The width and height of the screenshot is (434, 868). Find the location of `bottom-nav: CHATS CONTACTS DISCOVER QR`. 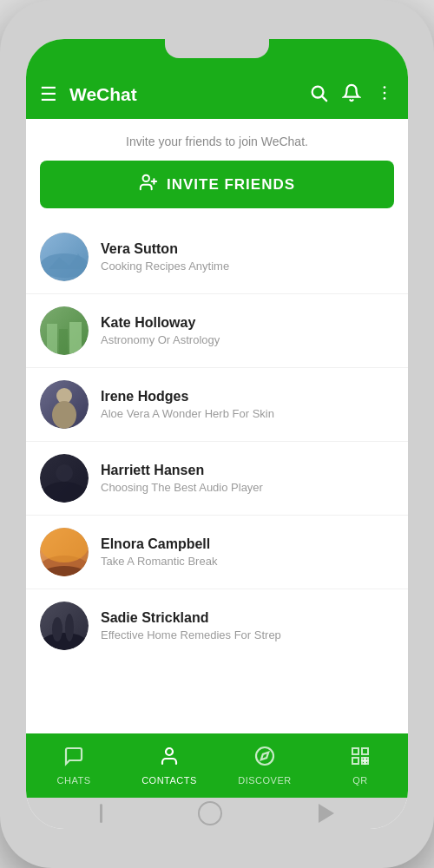

bottom-nav: CHATS CONTACTS DISCOVER QR is located at coordinates (217, 766).